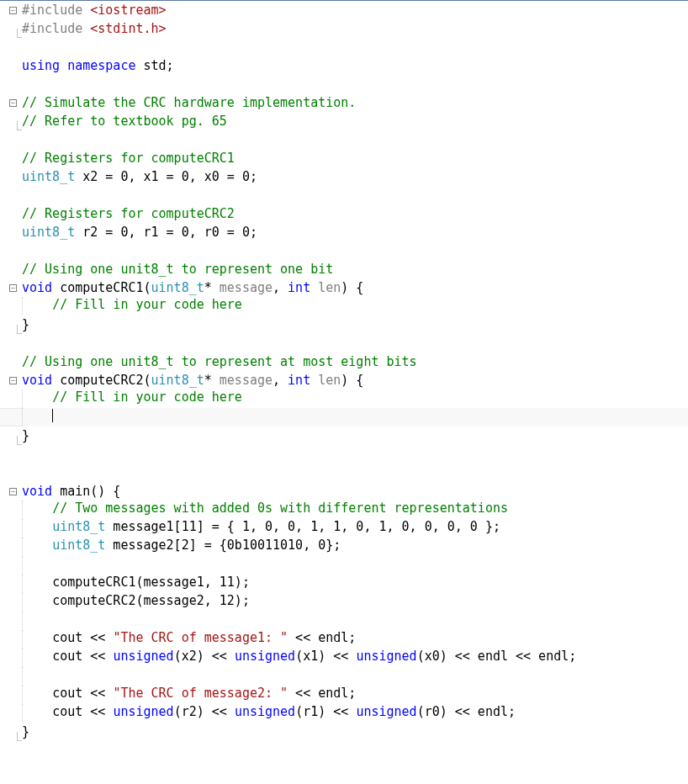 The height and width of the screenshot is (784, 688). I want to click on text: computeCRC1(message1, 11);, so click(151, 582).